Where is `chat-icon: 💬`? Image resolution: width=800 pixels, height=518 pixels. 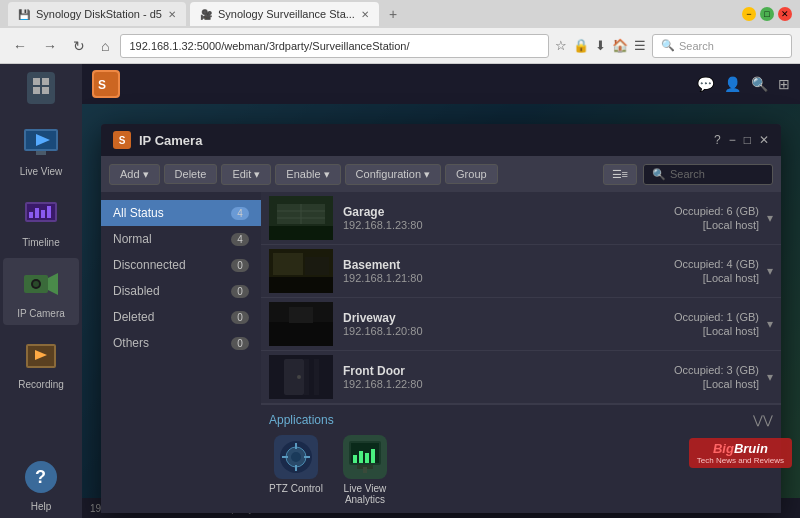
chat-icon: 💬 is located at coordinates (706, 84).